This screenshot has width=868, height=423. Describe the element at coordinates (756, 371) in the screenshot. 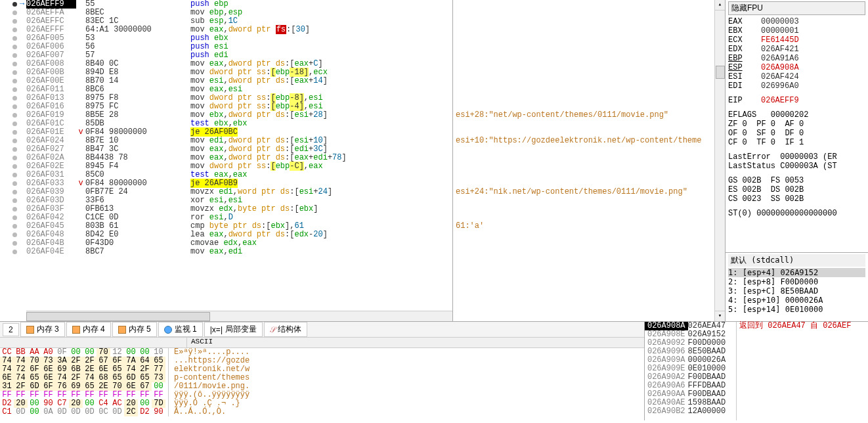

I see `stack-panel: 026A908A026AEA47026A908E026A9152026A9092…` at that location.